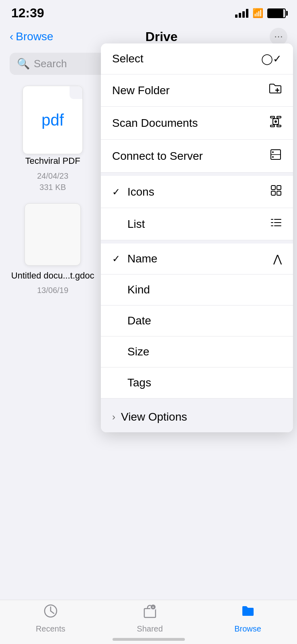 This screenshot has height=644, width=297. Describe the element at coordinates (279, 37) in the screenshot. I see `ellipsis-icon: ⋯` at that location.